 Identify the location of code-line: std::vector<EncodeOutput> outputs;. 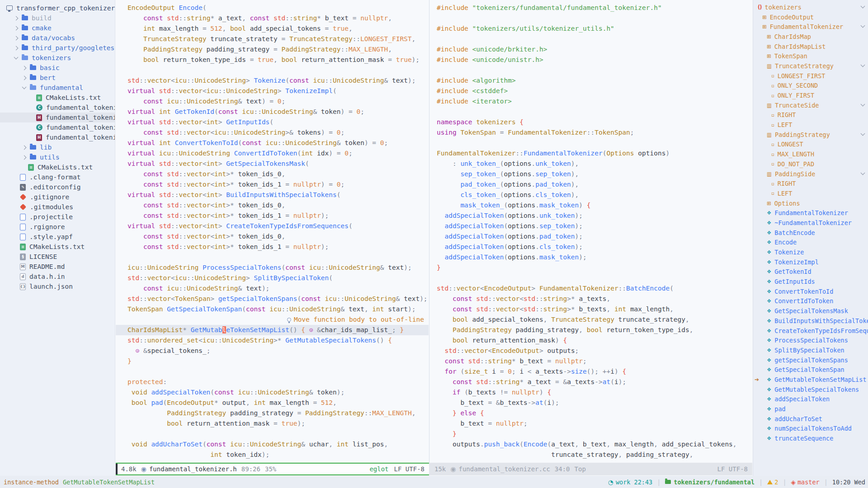
(594, 351).